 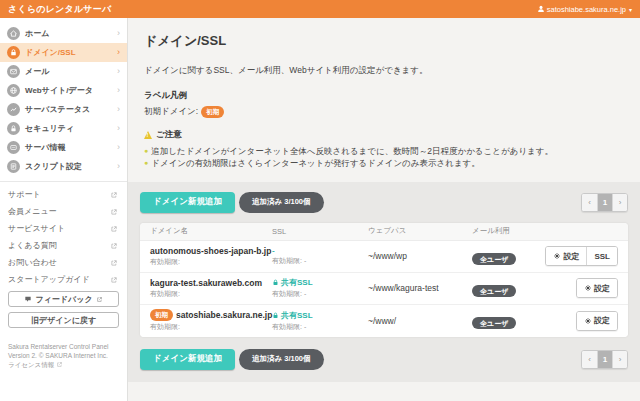 I want to click on legend-title: ラベル凡例, so click(x=385, y=96).